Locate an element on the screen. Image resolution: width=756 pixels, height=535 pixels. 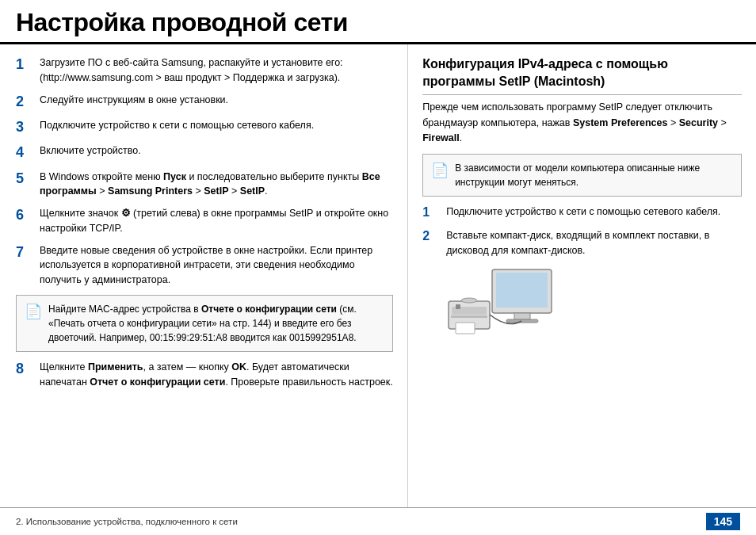
left-note-box: 📄 Найдите MAC-адрес устройства в Отчете … is located at coordinates (204, 323).